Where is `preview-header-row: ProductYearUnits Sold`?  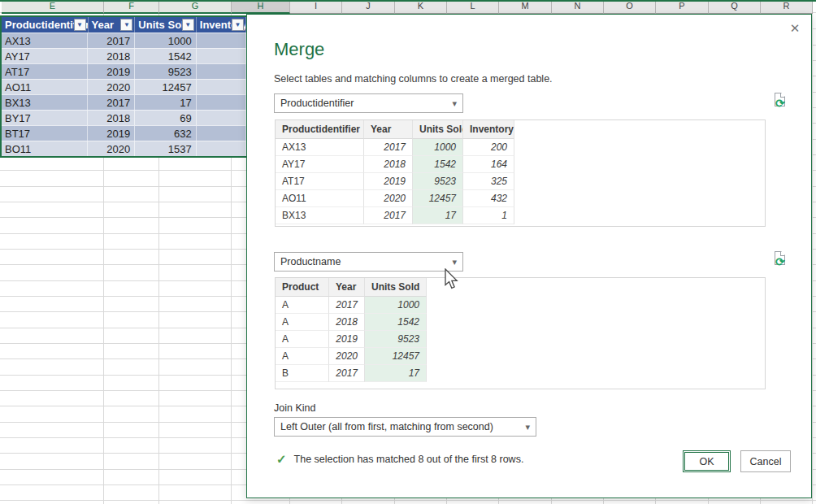 preview-header-row: ProductYearUnits Sold is located at coordinates (520, 288).